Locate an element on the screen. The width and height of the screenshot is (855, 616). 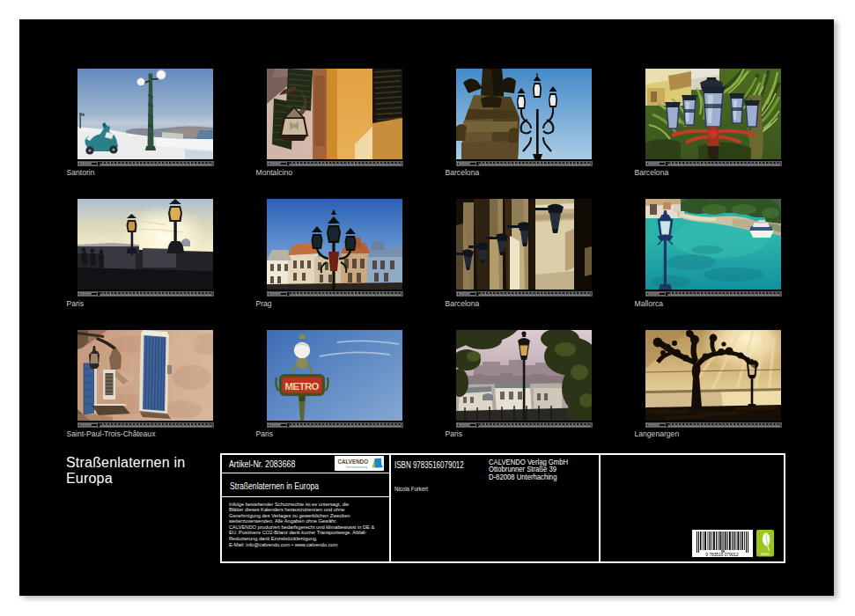
svg-text: Dein Kalenderverlag is located at coordinates (357, 467).